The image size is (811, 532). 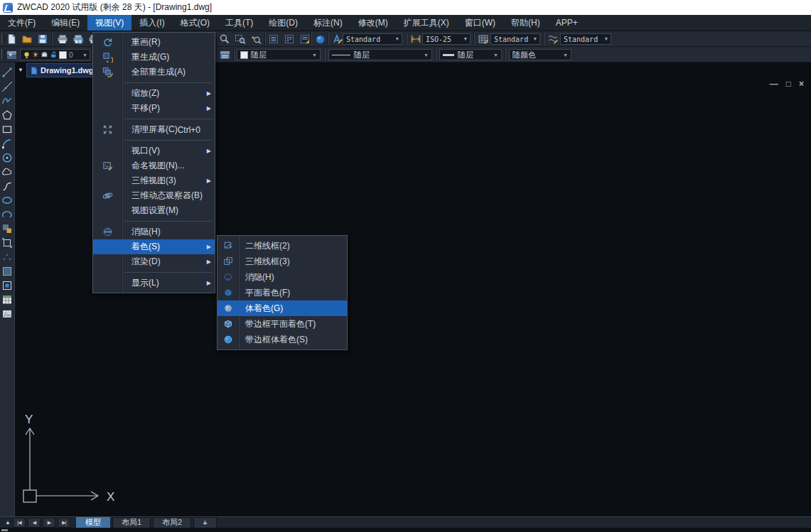 I want to click on submenu-item-3d-wireframe: 三维线框(3), so click(x=282, y=261).